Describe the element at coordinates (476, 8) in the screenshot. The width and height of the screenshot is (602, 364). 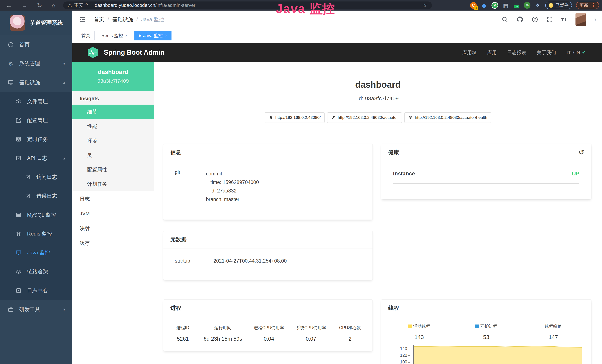
I see `extension-badge: 1` at that location.